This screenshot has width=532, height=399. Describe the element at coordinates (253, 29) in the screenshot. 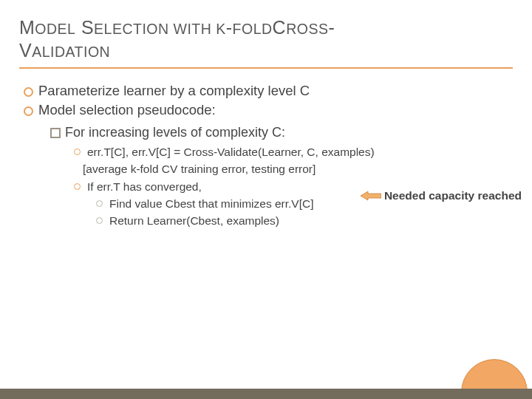

I see `title-w3-sc: FOLD` at that location.